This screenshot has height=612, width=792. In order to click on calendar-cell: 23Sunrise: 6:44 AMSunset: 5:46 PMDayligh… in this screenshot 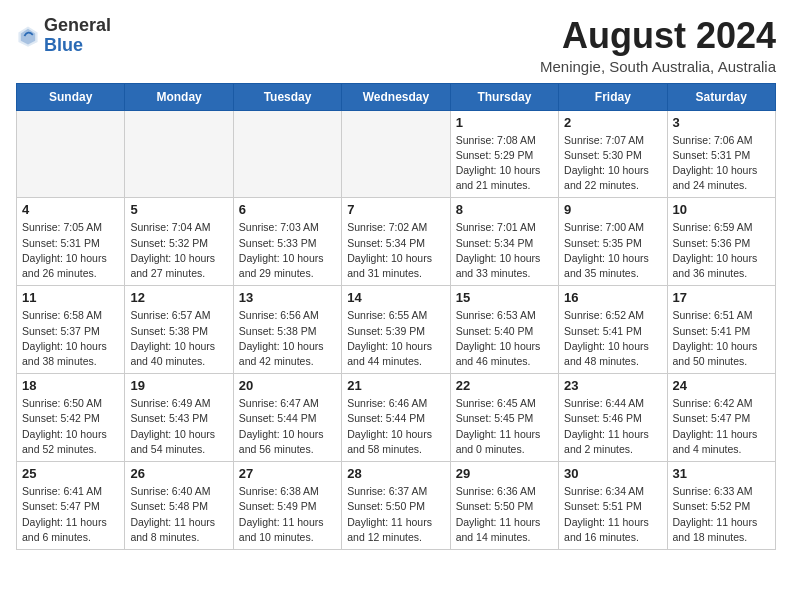, I will do `click(613, 418)`.